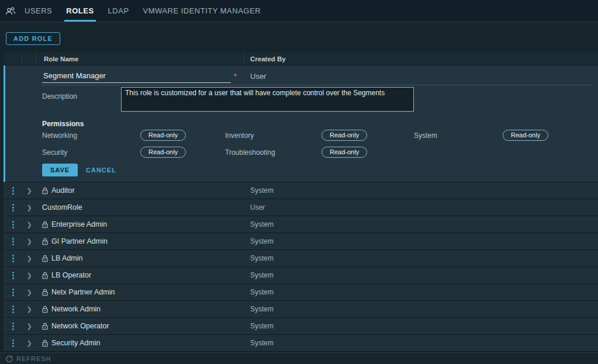 This screenshot has height=364, width=598. What do you see at coordinates (91, 152) in the screenshot?
I see `permission-label: Security` at bounding box center [91, 152].